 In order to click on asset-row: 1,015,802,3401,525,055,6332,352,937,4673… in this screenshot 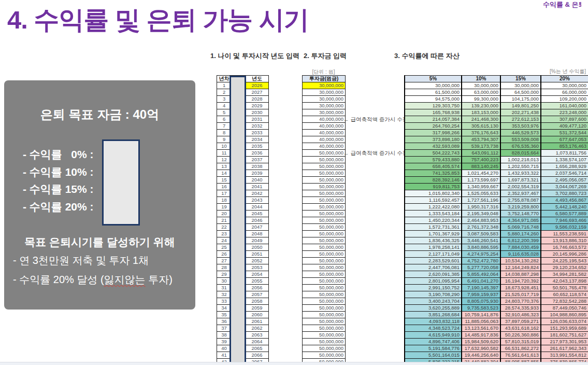, I will do `click(496, 194)`.